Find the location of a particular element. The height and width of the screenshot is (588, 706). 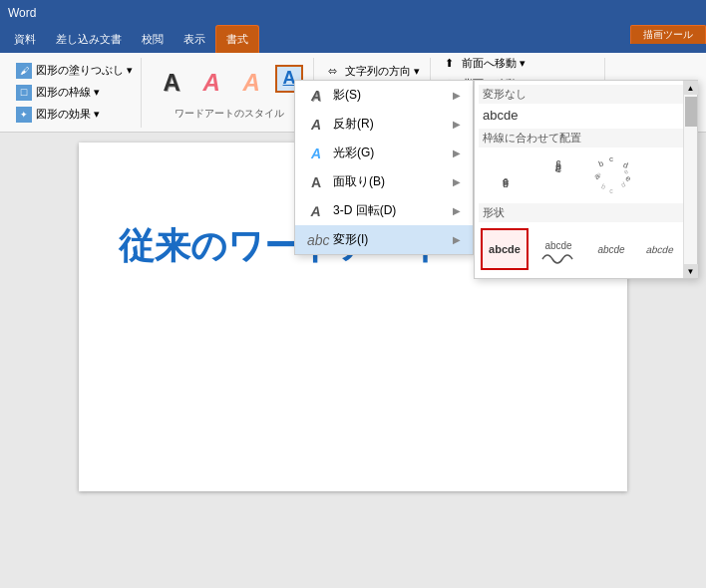

effect-icon: ✦ is located at coordinates (24, 115).